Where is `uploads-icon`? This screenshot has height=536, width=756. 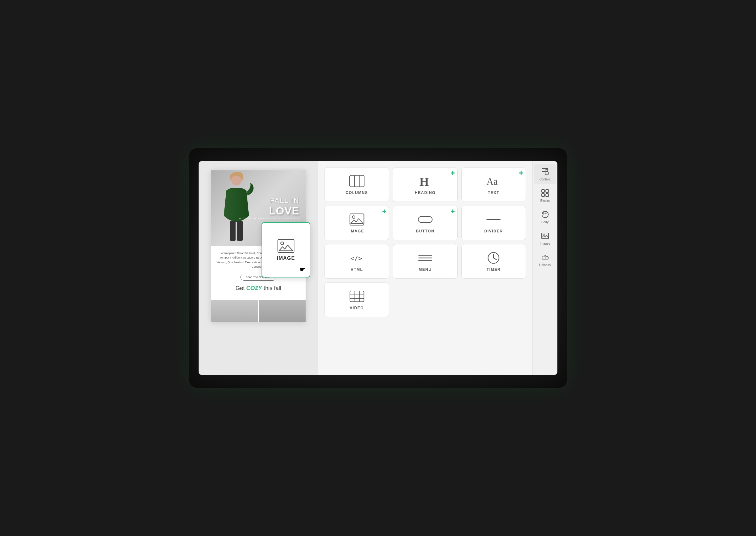
uploads-icon is located at coordinates (545, 257).